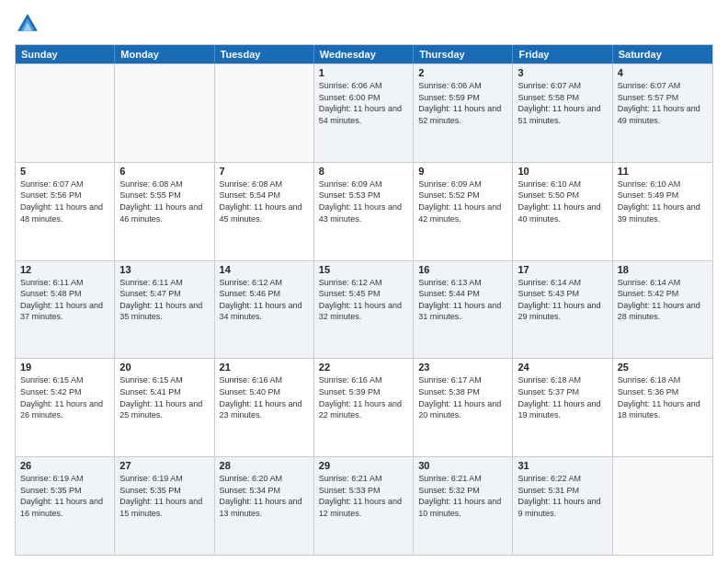 This screenshot has height=563, width=728. Describe the element at coordinates (463, 212) in the screenshot. I see `calendar-cell: 9Sunrise: 6:09 AMSunset: 5:52 PMDaylight…` at that location.